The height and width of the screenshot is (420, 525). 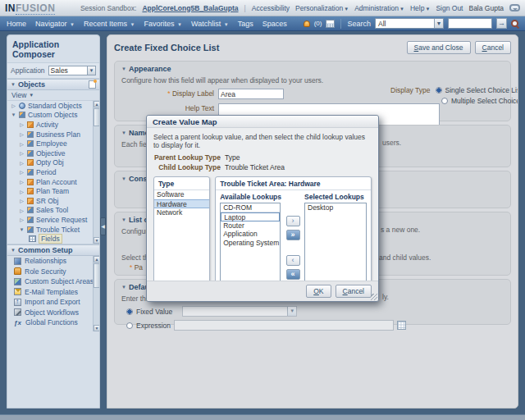 What do you see at coordinates (182, 195) in the screenshot?
I see `list-item-software: Software` at bounding box center [182, 195].